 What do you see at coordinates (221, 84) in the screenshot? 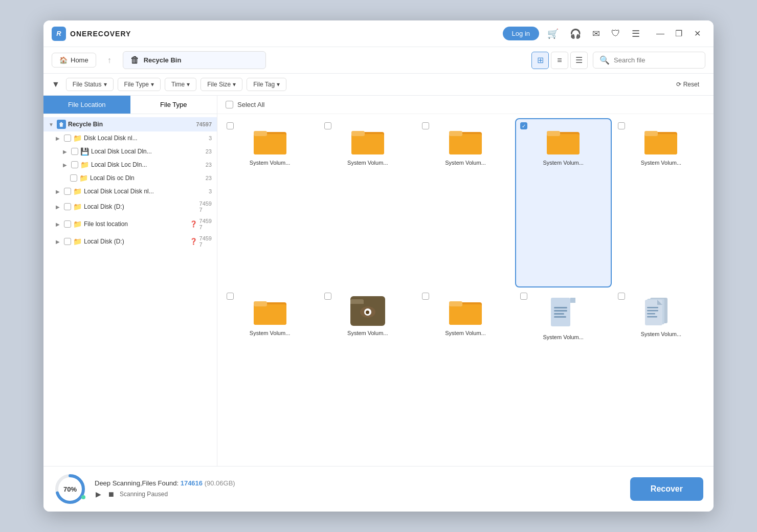
I see `file-size-filter: File Size ▾` at bounding box center [221, 84].